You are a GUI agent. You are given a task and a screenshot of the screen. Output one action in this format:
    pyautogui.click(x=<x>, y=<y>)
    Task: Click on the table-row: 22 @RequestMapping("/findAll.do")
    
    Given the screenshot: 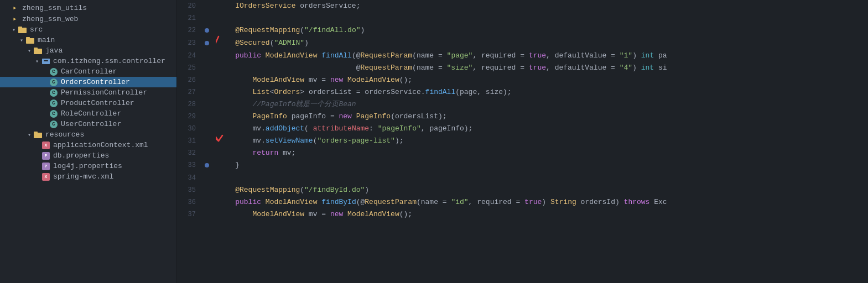 What is the action you would take?
    pyautogui.click(x=522, y=31)
    